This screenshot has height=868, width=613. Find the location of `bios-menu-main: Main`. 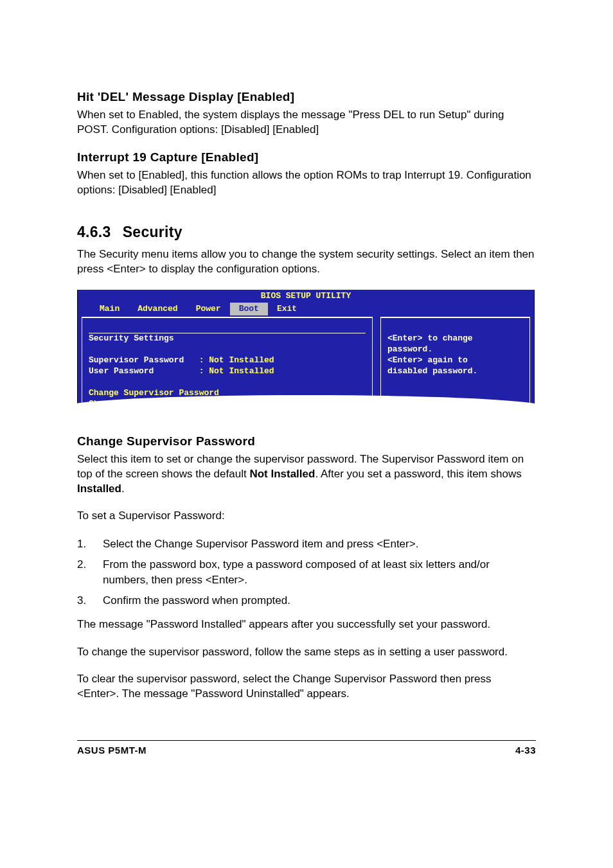

bios-menu-main: Main is located at coordinates (109, 309).